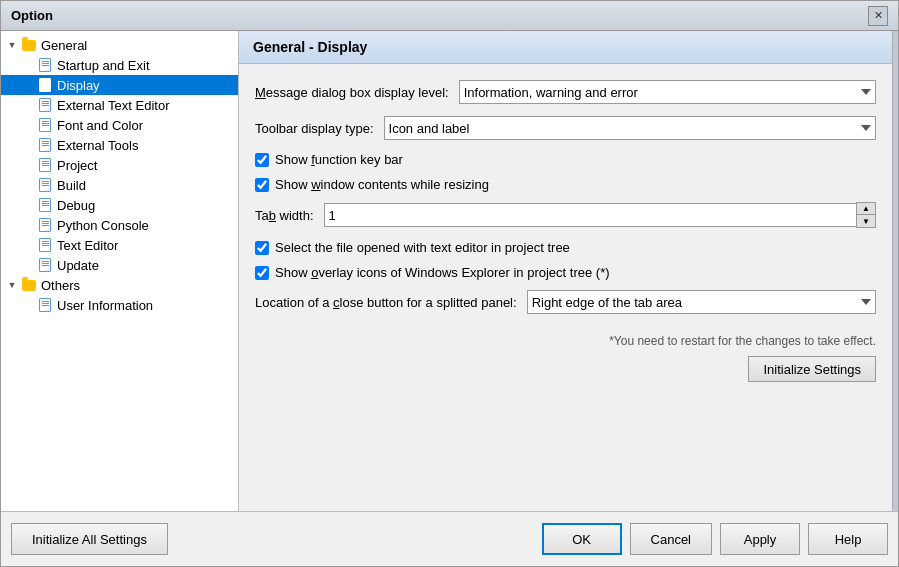 The width and height of the screenshot is (899, 567). I want to click on tab-width-spinbox: ▲ ▼, so click(600, 215).